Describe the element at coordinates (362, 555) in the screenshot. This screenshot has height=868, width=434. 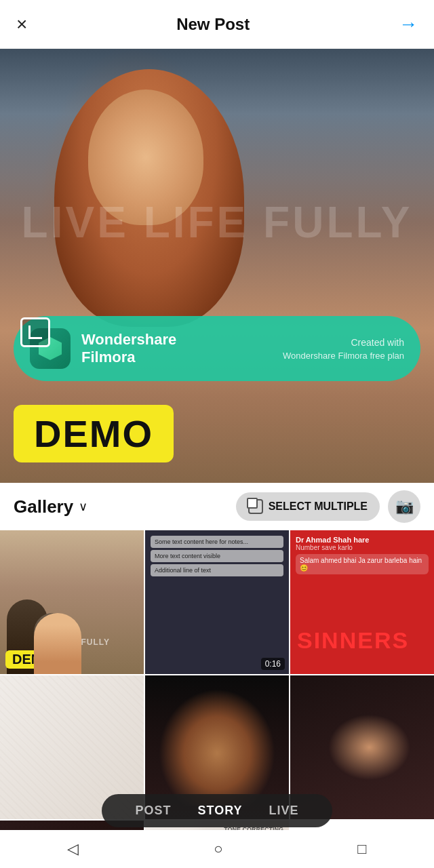
I see `chat-header: Dr Ahmad Shah hare Number save karlo Sal…` at that location.